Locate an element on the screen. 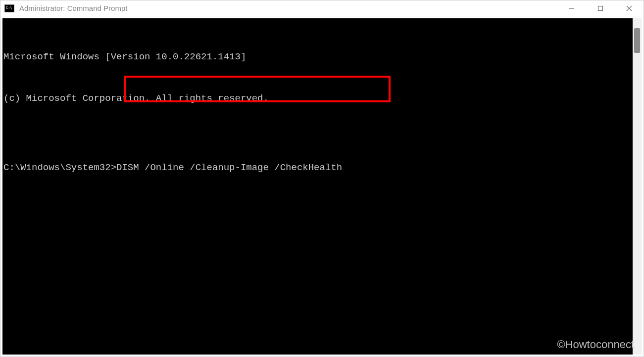  cmd-icon is located at coordinates (9, 8).